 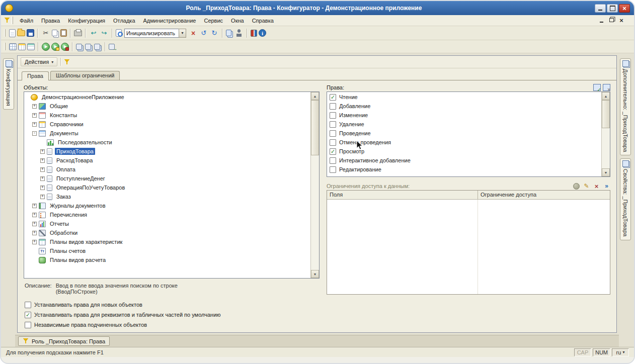 I want to click on merge-icon, so click(x=88, y=47).